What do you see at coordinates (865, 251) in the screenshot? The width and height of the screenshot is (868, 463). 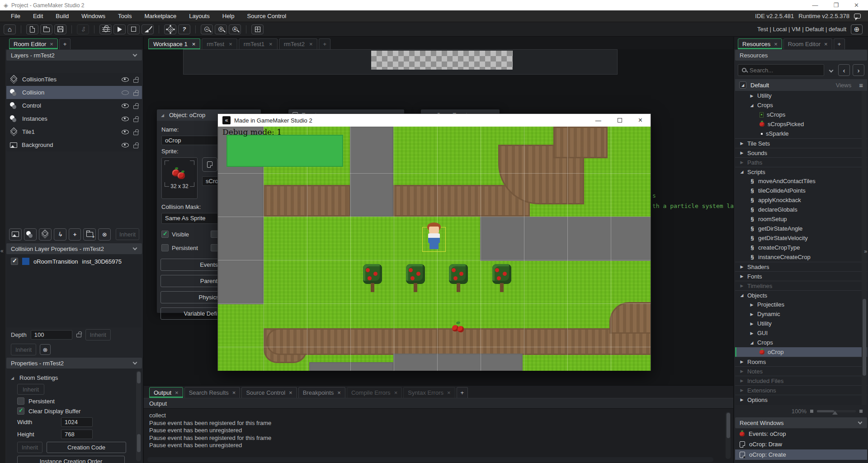 I see `expand-right-icon: »` at bounding box center [865, 251].